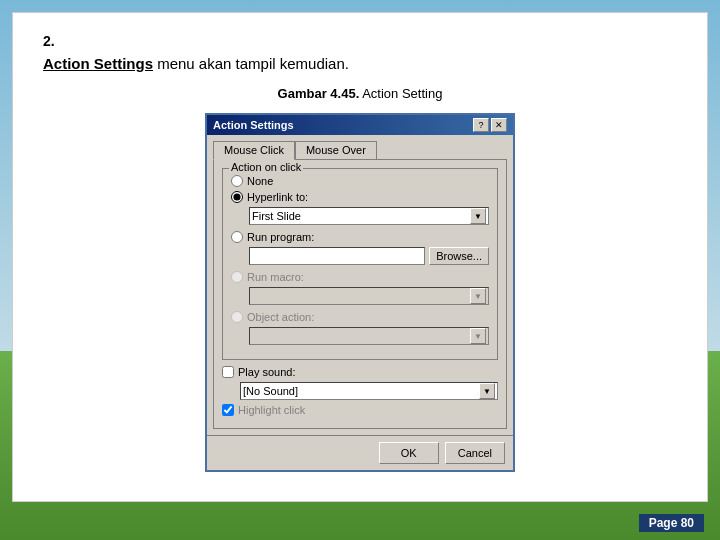  I want to click on run-program-input, so click(337, 256).